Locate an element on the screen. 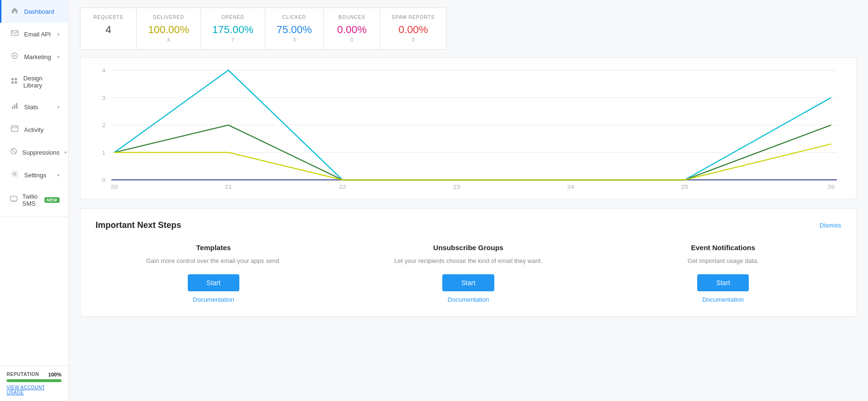  svg-text: 22 is located at coordinates (342, 187).